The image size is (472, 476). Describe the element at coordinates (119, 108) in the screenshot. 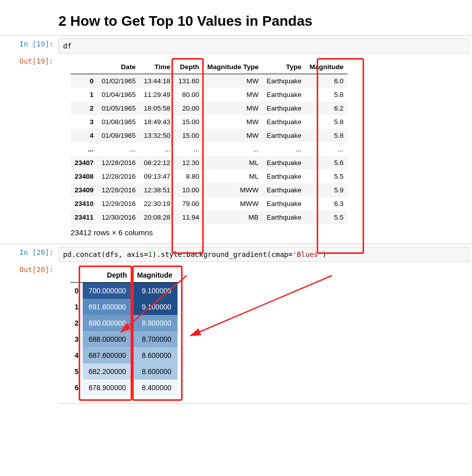

I see `cell: 01/05/1965` at that location.